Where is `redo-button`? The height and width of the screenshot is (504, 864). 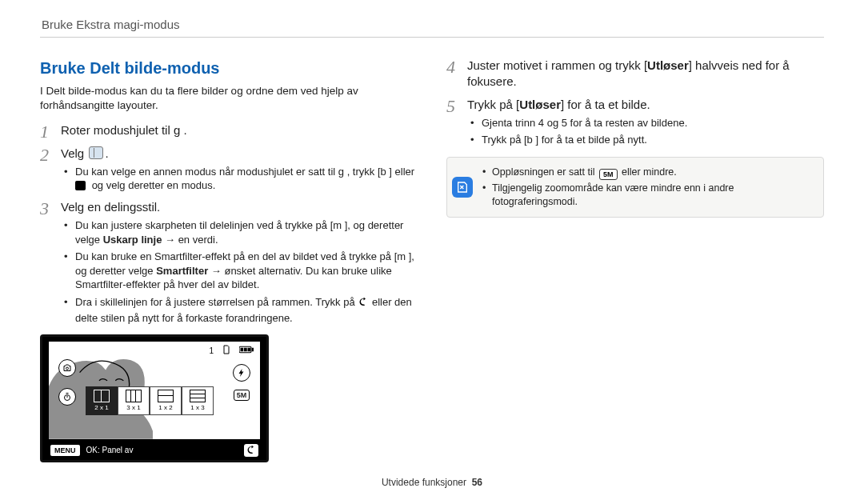
redo-button is located at coordinates (251, 450).